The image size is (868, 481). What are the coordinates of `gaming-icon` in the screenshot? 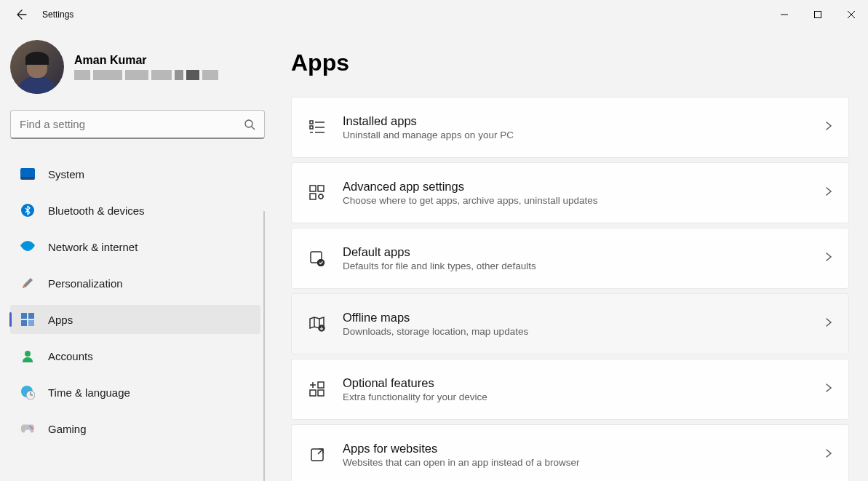 It's located at (28, 429).